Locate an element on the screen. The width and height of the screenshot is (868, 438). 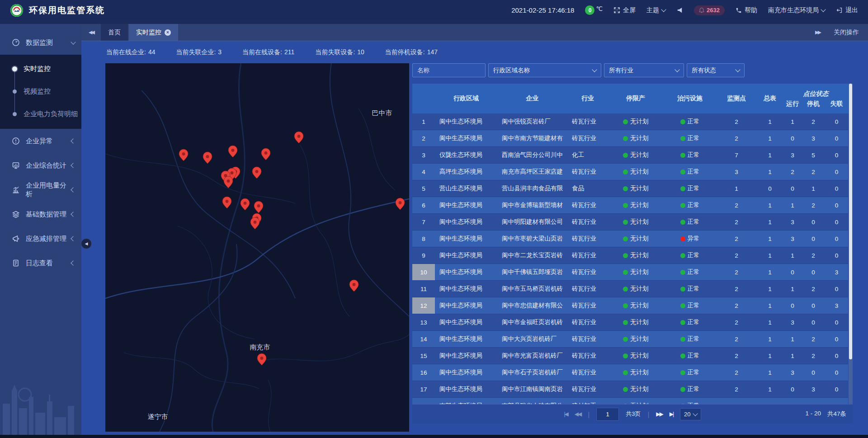
temperature-unit: ℃ is located at coordinates (599, 9).